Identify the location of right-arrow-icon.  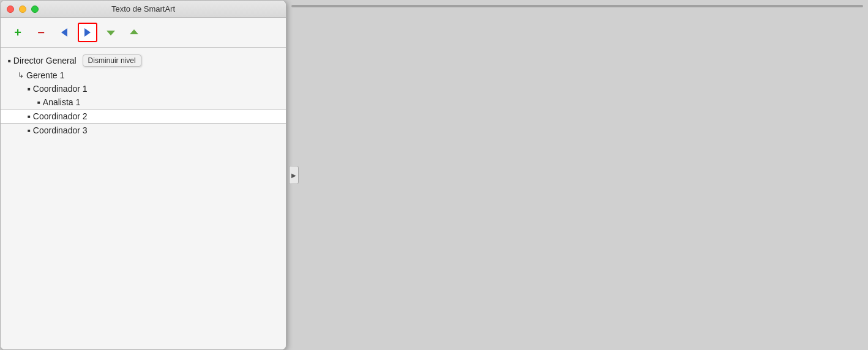
(88, 32).